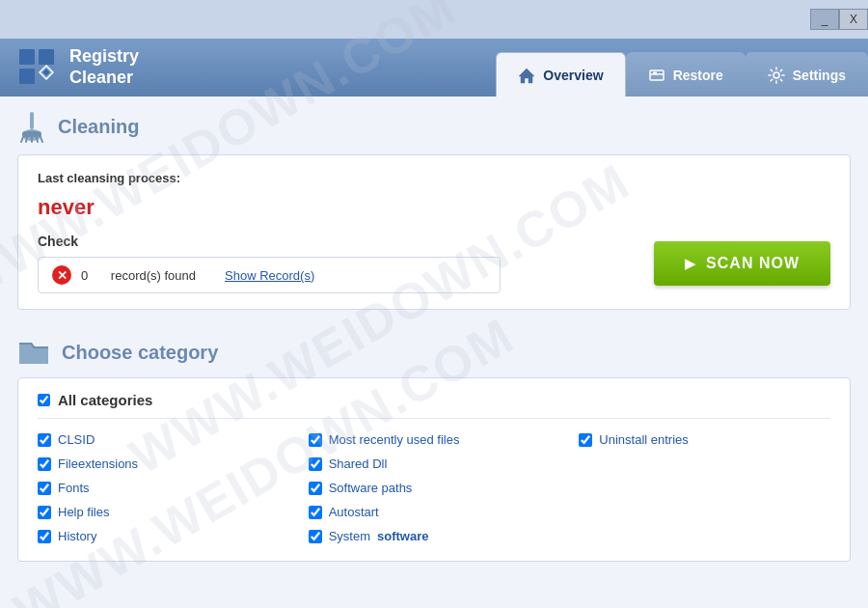  I want to click on software-paths-checkbox, so click(315, 488).